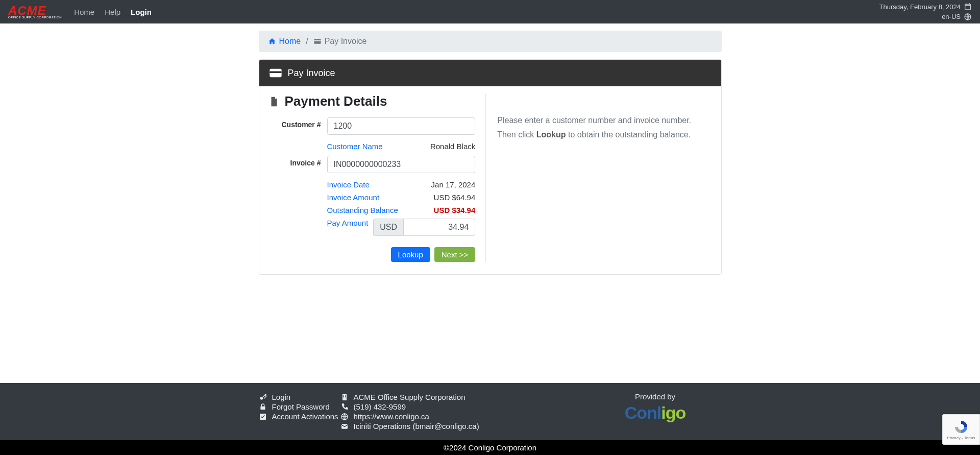  I want to click on breadcrumb-current: Pay Invoice, so click(340, 41).